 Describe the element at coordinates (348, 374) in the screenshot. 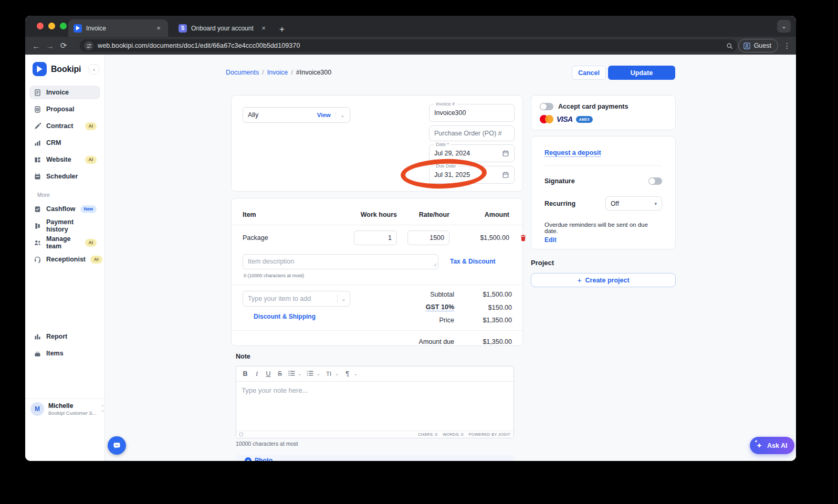

I see `paragraph-icon: ¶` at that location.